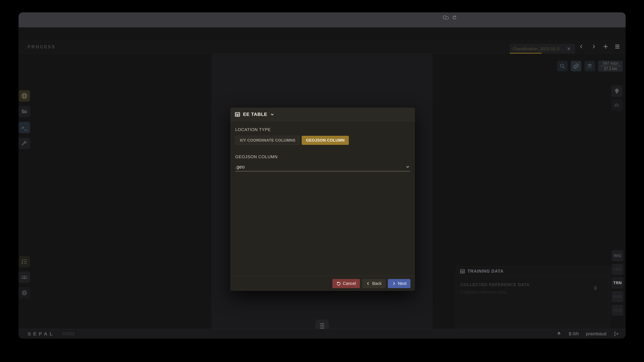  What do you see at coordinates (322, 20) in the screenshot?
I see `browser-titlebar: sepal.io` at bounding box center [322, 20].